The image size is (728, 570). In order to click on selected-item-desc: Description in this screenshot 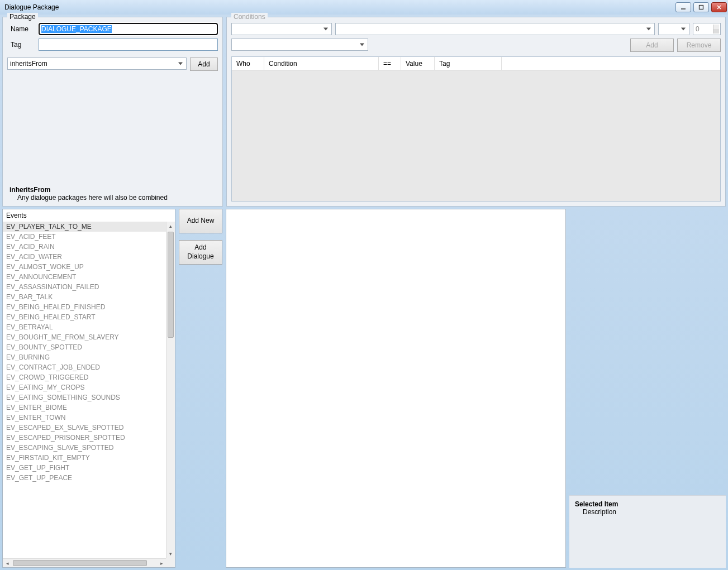, I will do `click(648, 512)`.